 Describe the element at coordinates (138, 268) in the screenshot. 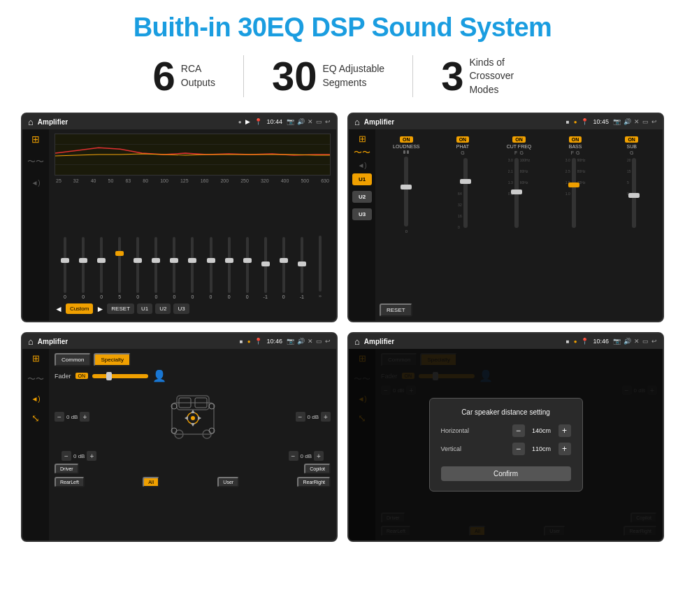

I see `eq-slider-5: 0` at that location.